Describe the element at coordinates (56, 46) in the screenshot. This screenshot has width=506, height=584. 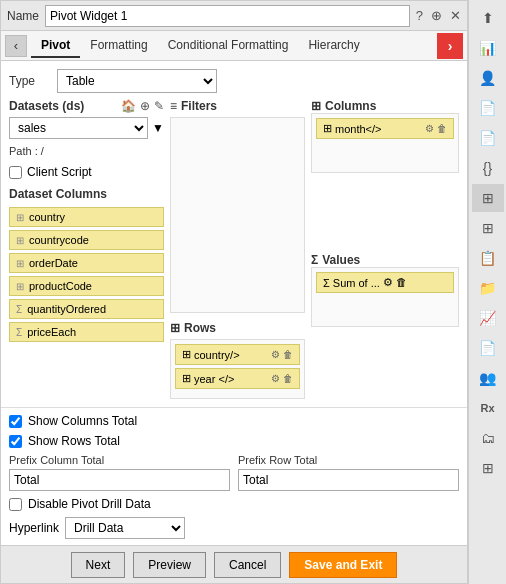
I see `tab-pivot: Pivot` at that location.